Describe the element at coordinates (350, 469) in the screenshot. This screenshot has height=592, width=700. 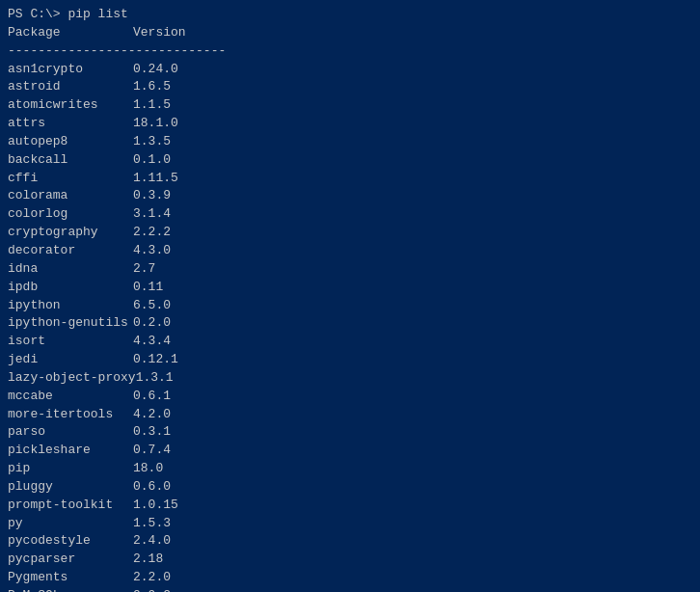
I see `package-row: pip18.0` at that location.